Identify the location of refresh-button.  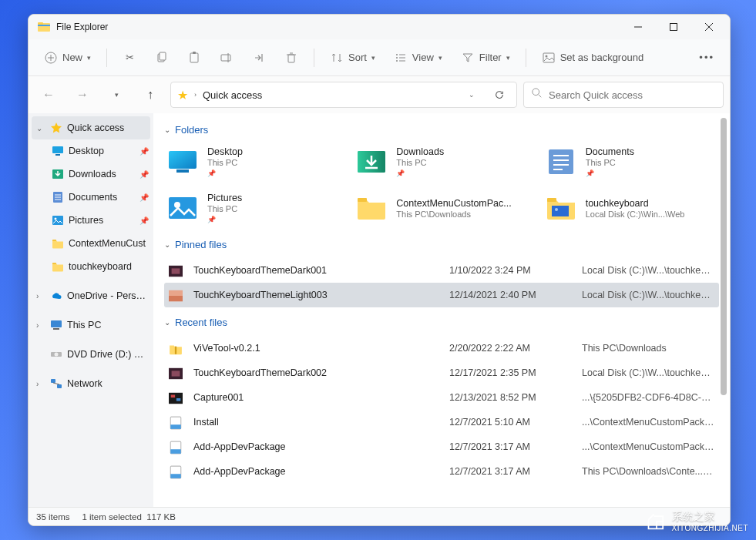
(499, 95).